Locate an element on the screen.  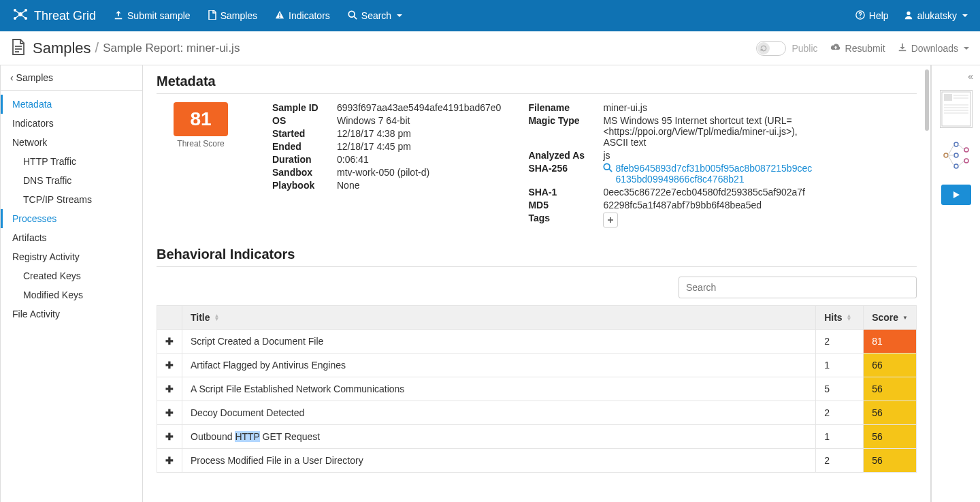
nav-indicators-label: Indicators is located at coordinates (309, 16).